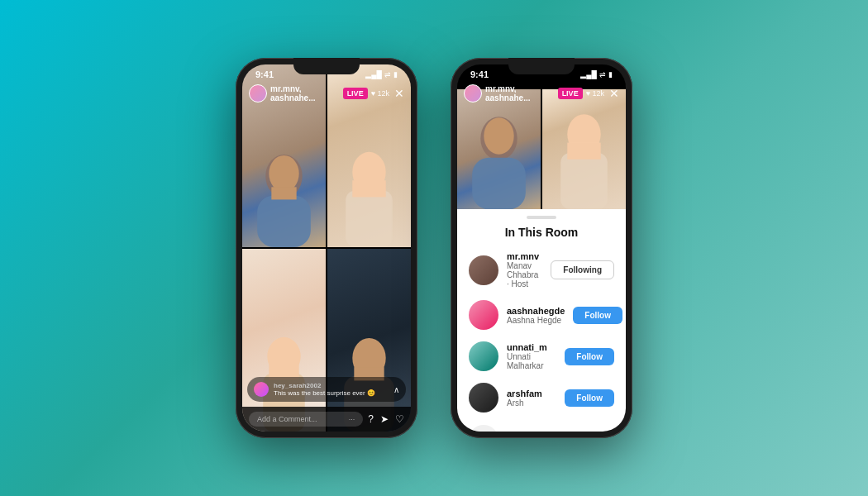  What do you see at coordinates (532, 398) in the screenshot?
I see `room-info-4: arshfam Arsh` at bounding box center [532, 398].